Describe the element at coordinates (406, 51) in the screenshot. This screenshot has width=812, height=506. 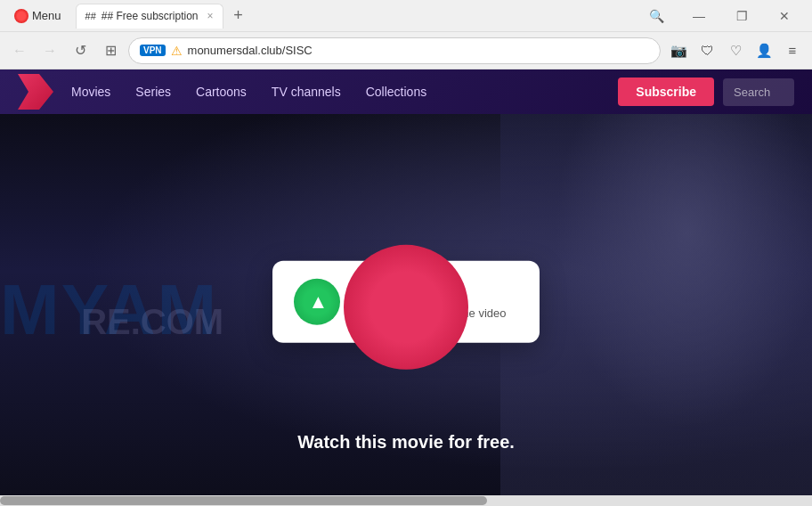
I see `address-bar: ← → ↺ ⊞ VPN ⚠ monumersdal.club/SISC 📷 🛡 …` at that location.